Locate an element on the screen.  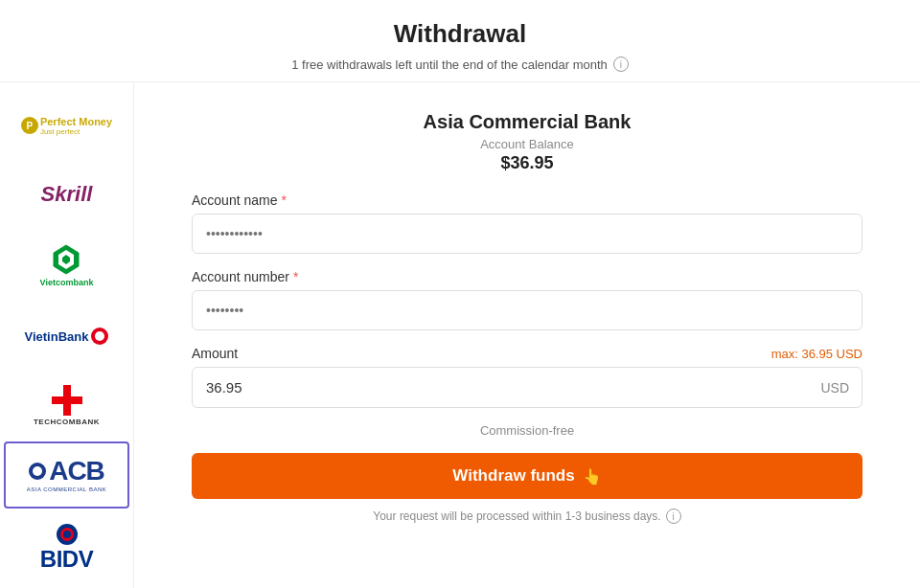
acb-circle-icon is located at coordinates (37, 471).